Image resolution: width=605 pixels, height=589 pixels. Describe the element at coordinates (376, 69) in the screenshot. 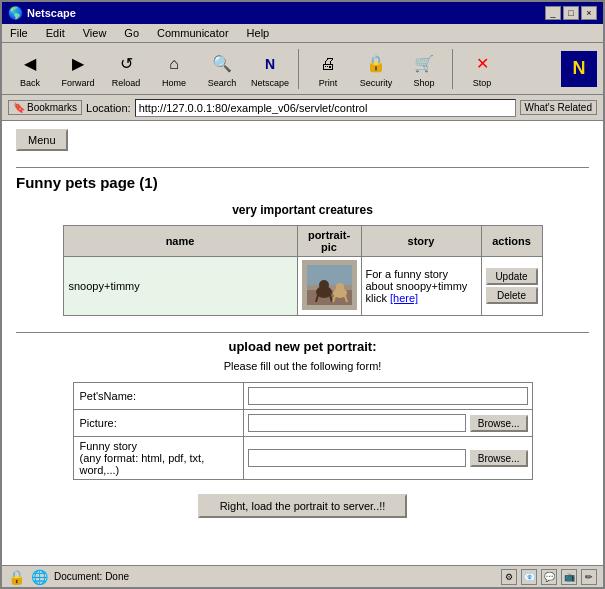

I see `security-button: 🔒 Security` at that location.